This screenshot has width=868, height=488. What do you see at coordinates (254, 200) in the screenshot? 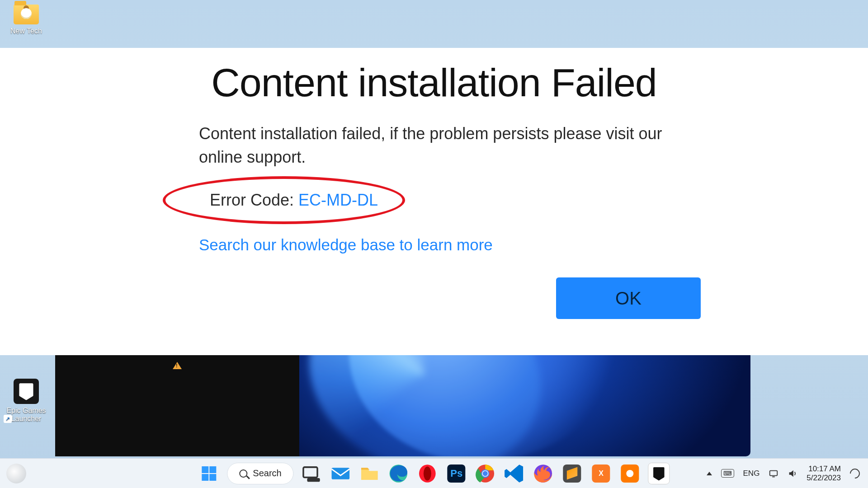
I see `error-code-label: Error Code:` at bounding box center [254, 200].